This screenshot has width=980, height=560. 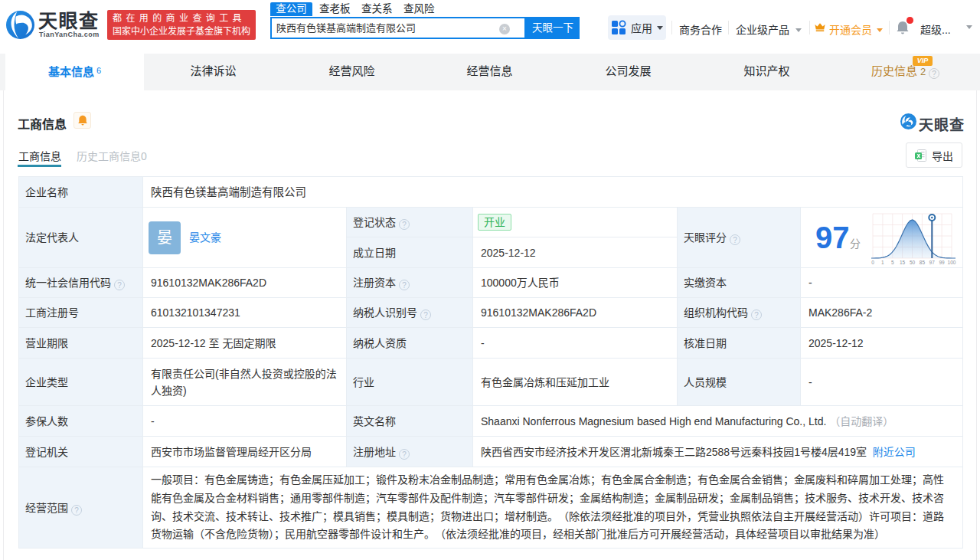 What do you see at coordinates (913, 262) in the screenshot?
I see `svg-text: 50` at bounding box center [913, 262].